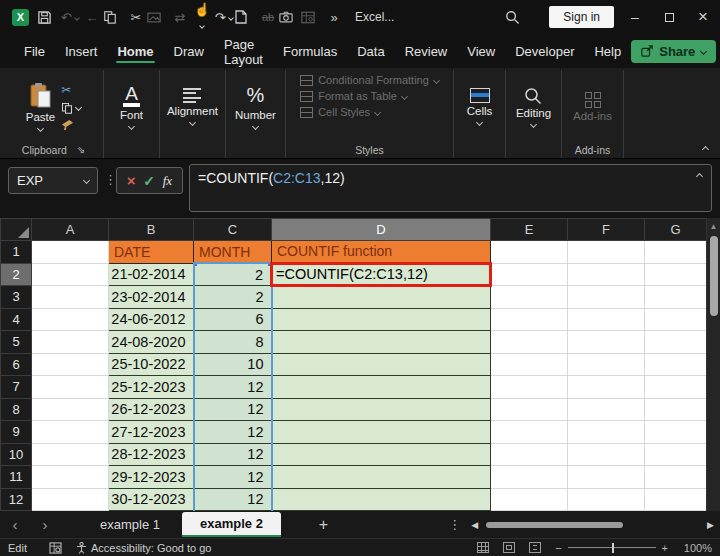 Image resolution: width=720 pixels, height=556 pixels. Describe the element at coordinates (606, 298) in the screenshot. I see `cell-f3` at that location.